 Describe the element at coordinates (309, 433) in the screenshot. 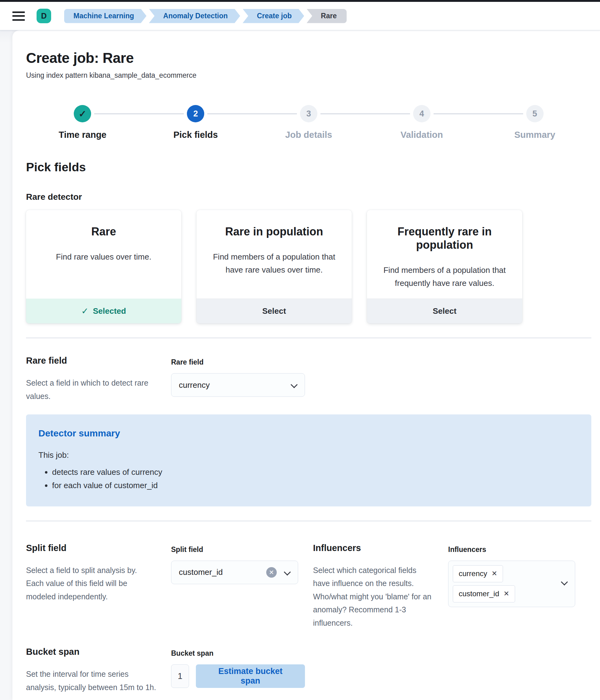

I see `detector-summary-title: Detector summary` at that location.